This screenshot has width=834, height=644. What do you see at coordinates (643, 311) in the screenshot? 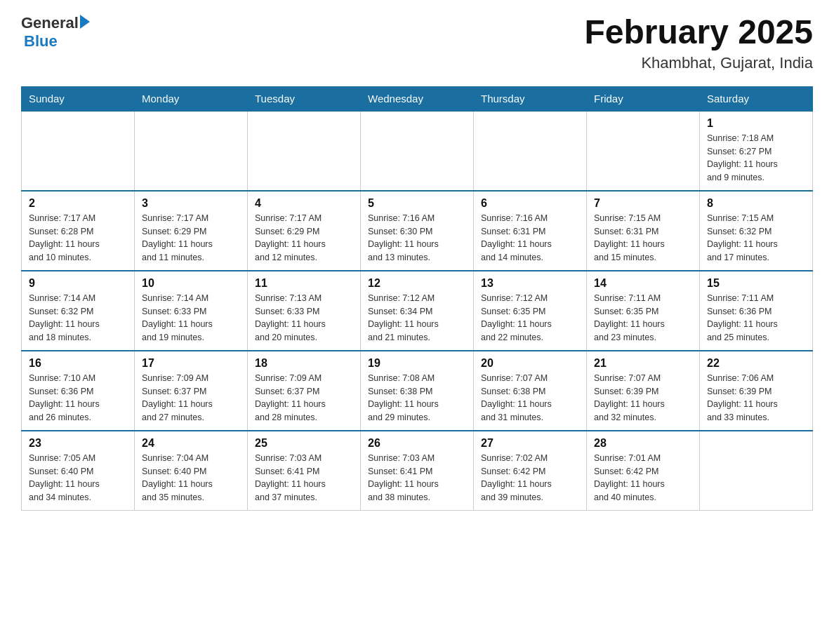
I see `day-cell-2-5: 14Sunrise: 7:11 AMSunset: 6:35 PMDayligh…` at bounding box center [643, 311].